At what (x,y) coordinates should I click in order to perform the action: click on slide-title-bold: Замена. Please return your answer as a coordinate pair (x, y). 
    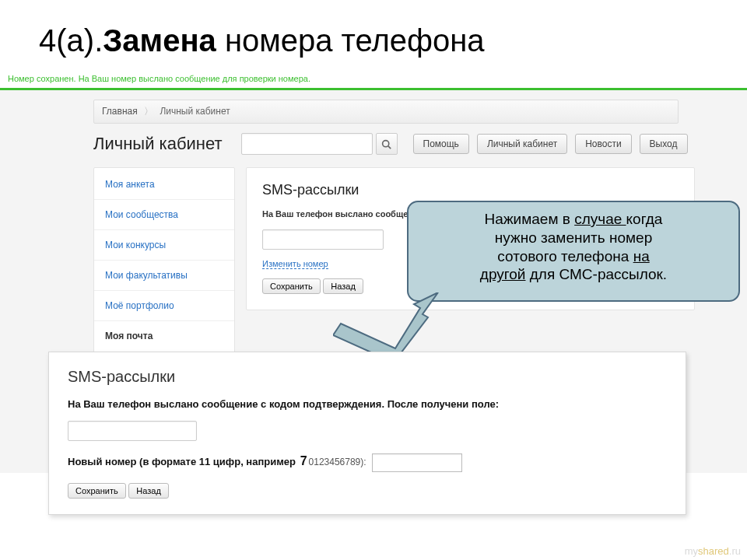
    Looking at the image, I should click on (160, 40).